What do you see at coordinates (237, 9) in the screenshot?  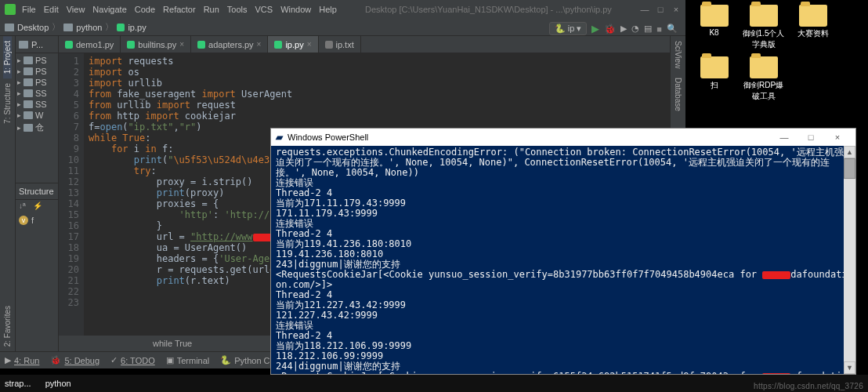 I see `menu-tools: Tools` at bounding box center [237, 9].